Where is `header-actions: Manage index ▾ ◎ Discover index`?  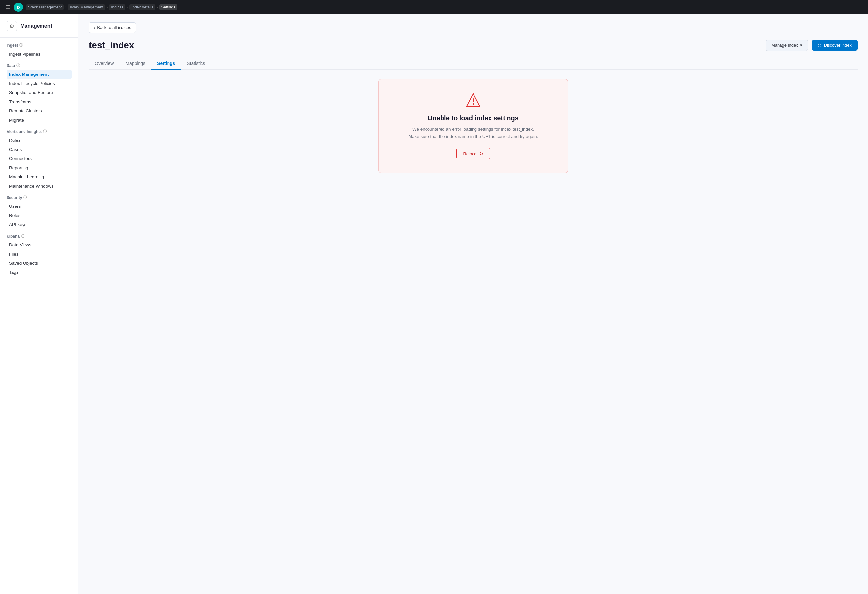 header-actions: Manage index ▾ ◎ Discover index is located at coordinates (812, 45).